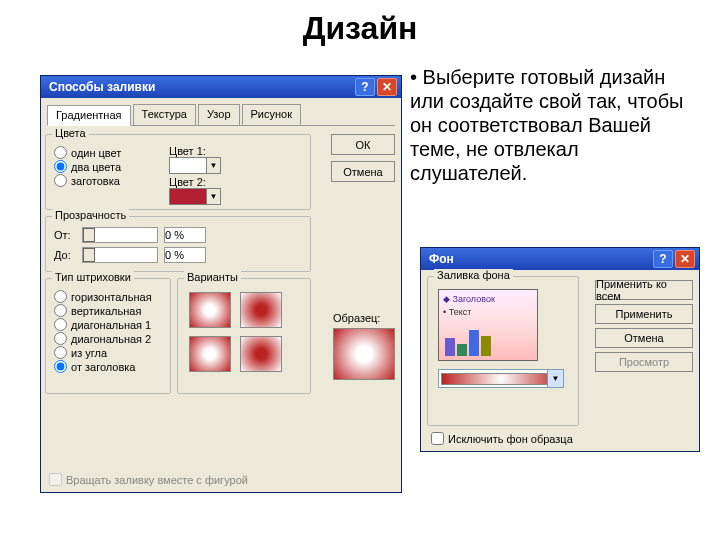 The image size is (720, 540). Describe the element at coordinates (112, 152) in the screenshot. I see `radio-one-color: один цвет` at that location.